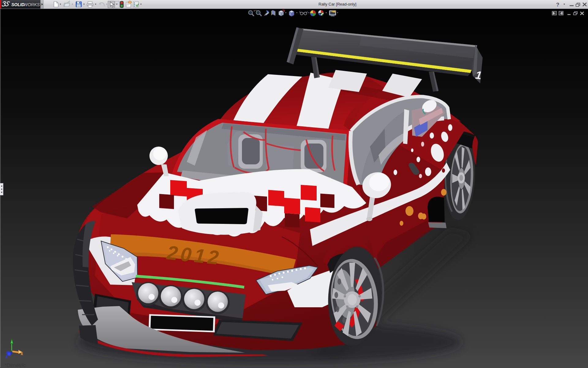 Image resolution: width=588 pixels, height=368 pixels. Describe the element at coordinates (7, 356) in the screenshot. I see `svg-text: z` at that location.